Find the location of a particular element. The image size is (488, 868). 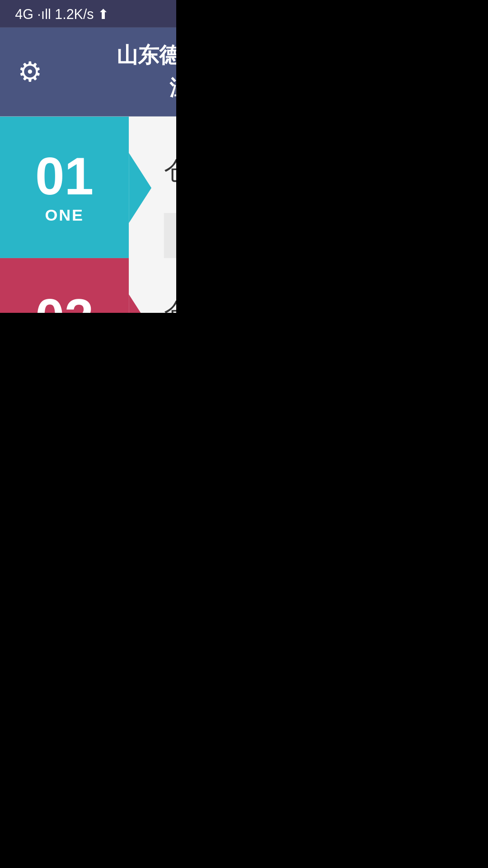

menu-item-02: 02 TWO 仓储报警记录 🔔 is located at coordinates (88, 285).